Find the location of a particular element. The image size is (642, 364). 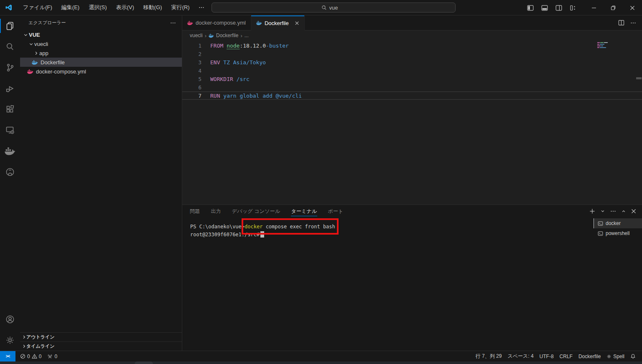

search-input is located at coordinates (338, 8).